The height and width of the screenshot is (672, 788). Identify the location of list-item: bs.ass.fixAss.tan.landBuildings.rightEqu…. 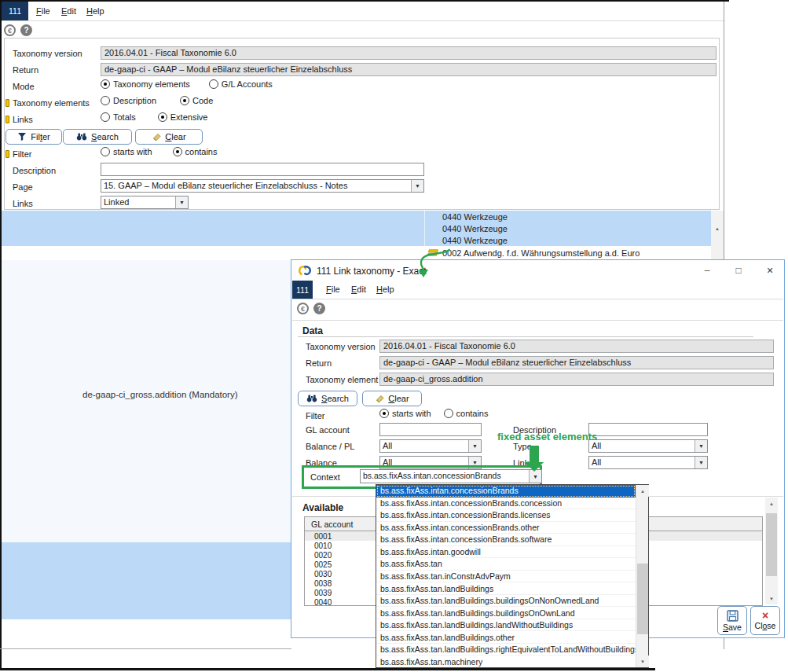
(506, 650).